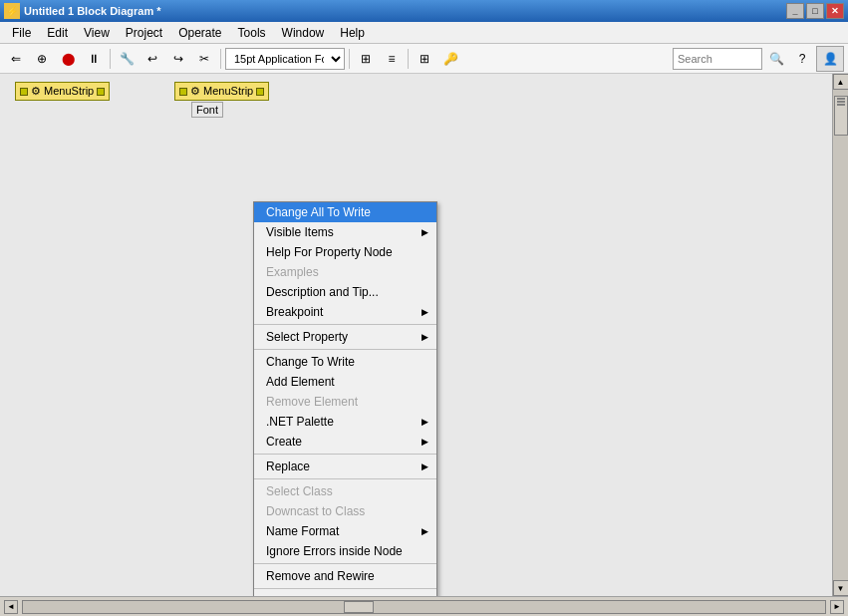  What do you see at coordinates (12, 11) in the screenshot?
I see `app-icon: ⚡` at bounding box center [12, 11].